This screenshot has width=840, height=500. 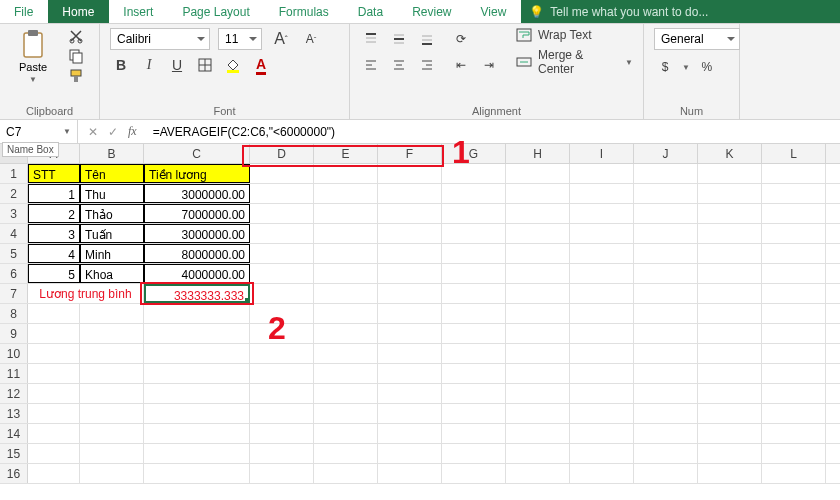 What do you see at coordinates (602, 194) in the screenshot?
I see `cell-I2` at bounding box center [602, 194].